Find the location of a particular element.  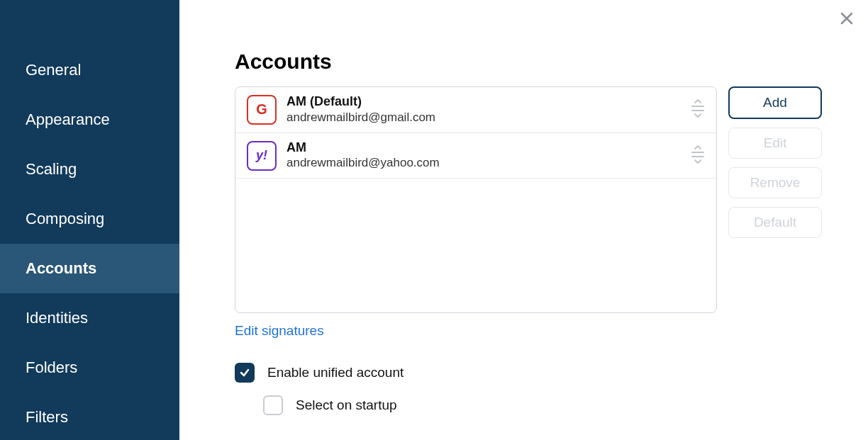

account-email: andrewmailbird@yahoo.com is located at coordinates (489, 163).